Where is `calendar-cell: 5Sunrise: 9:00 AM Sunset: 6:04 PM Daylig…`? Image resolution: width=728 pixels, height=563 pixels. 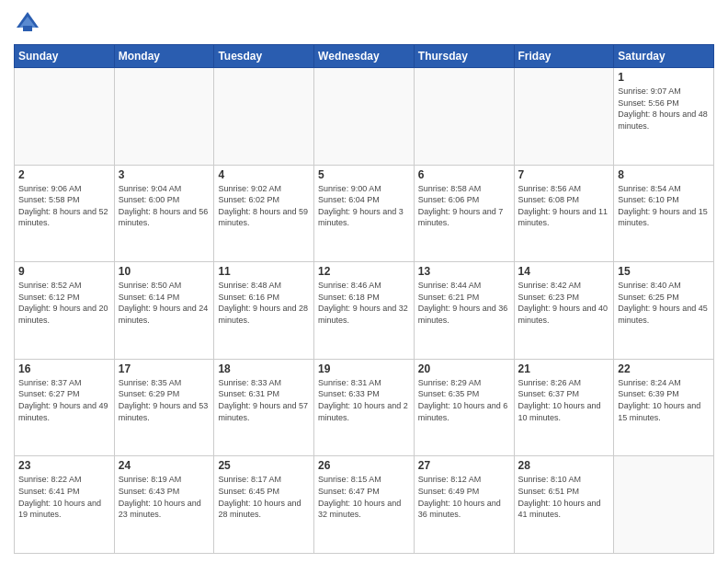
calendar-cell: 5Sunrise: 9:00 AM Sunset: 6:04 PM Daylig… is located at coordinates (364, 213).